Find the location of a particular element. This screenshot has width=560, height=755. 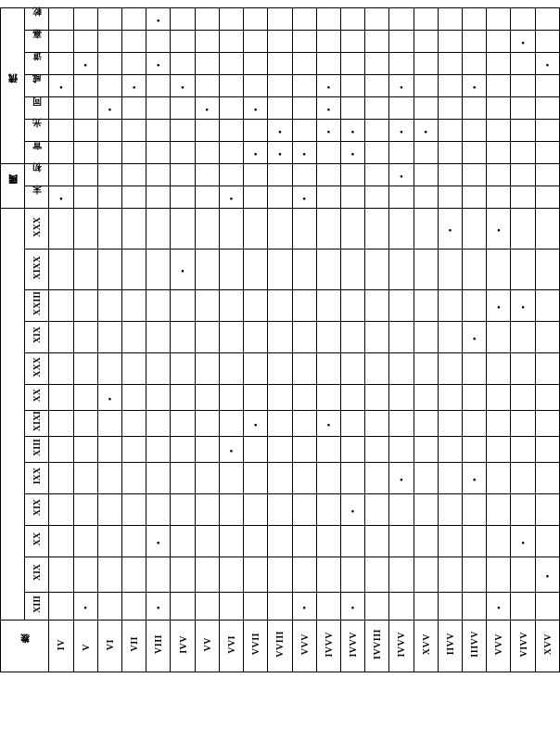

row-header: 乾 is located at coordinates (37, 19).